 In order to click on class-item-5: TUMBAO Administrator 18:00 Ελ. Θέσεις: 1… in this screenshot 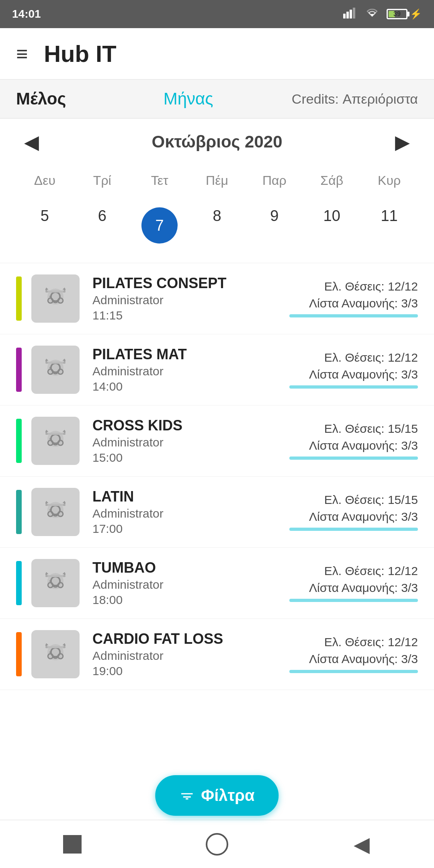, I will do `click(217, 583)`.